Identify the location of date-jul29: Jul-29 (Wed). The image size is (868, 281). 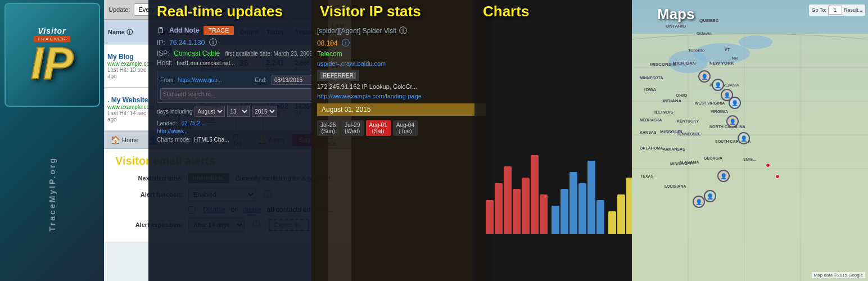
(352, 128).